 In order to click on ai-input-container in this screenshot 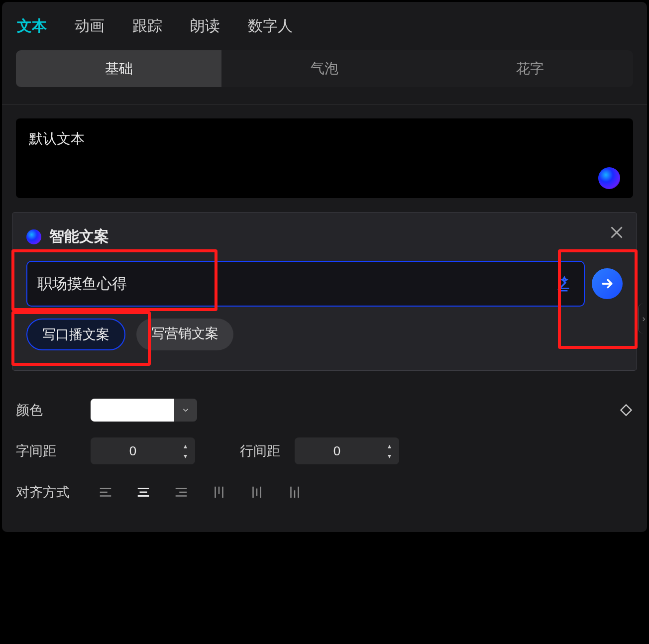, I will do `click(306, 284)`.